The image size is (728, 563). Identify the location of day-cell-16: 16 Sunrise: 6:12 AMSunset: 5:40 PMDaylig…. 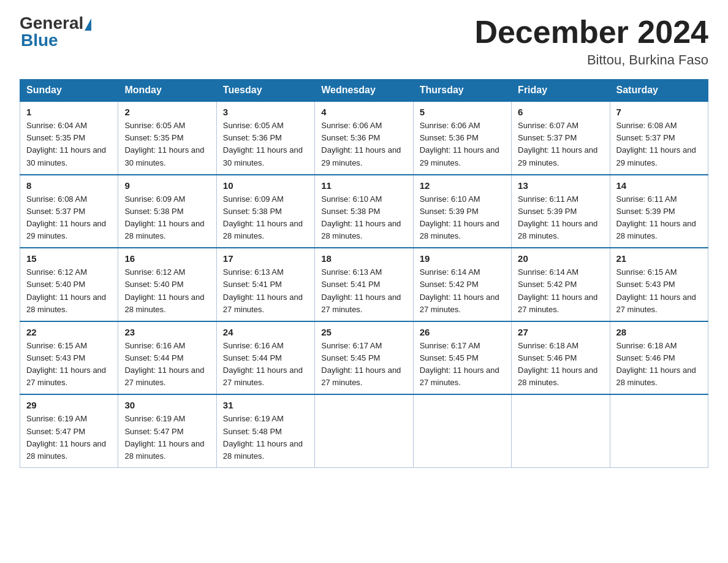
(167, 285).